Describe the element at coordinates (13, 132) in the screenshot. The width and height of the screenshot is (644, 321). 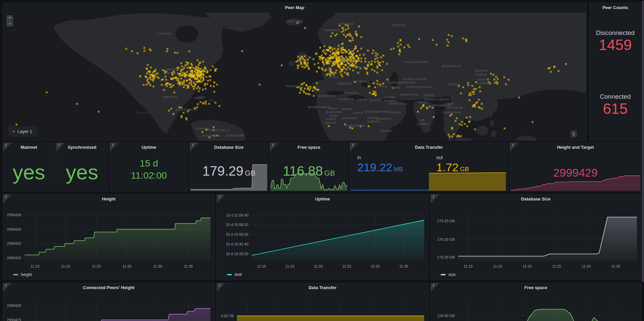
I see `layer-marker-icon: ×` at that location.